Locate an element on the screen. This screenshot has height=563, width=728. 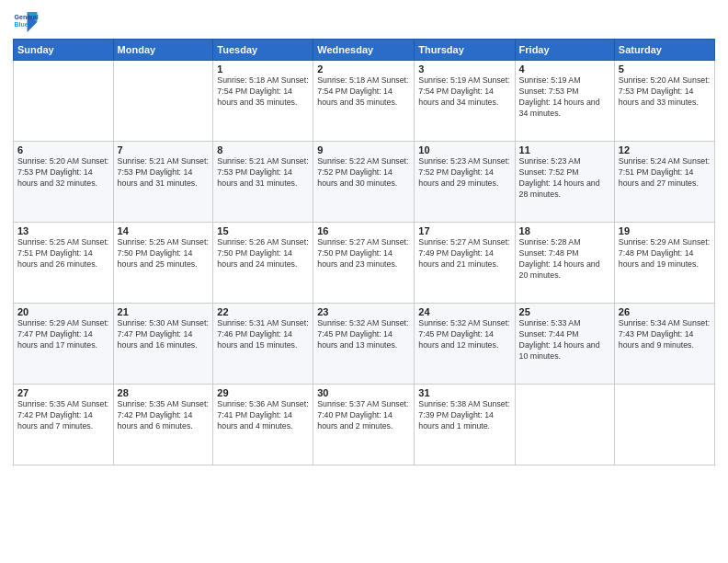
day-info: Sunrise: 5:27 AM Sunset: 7:49 PM Dayligh… is located at coordinates (464, 254).